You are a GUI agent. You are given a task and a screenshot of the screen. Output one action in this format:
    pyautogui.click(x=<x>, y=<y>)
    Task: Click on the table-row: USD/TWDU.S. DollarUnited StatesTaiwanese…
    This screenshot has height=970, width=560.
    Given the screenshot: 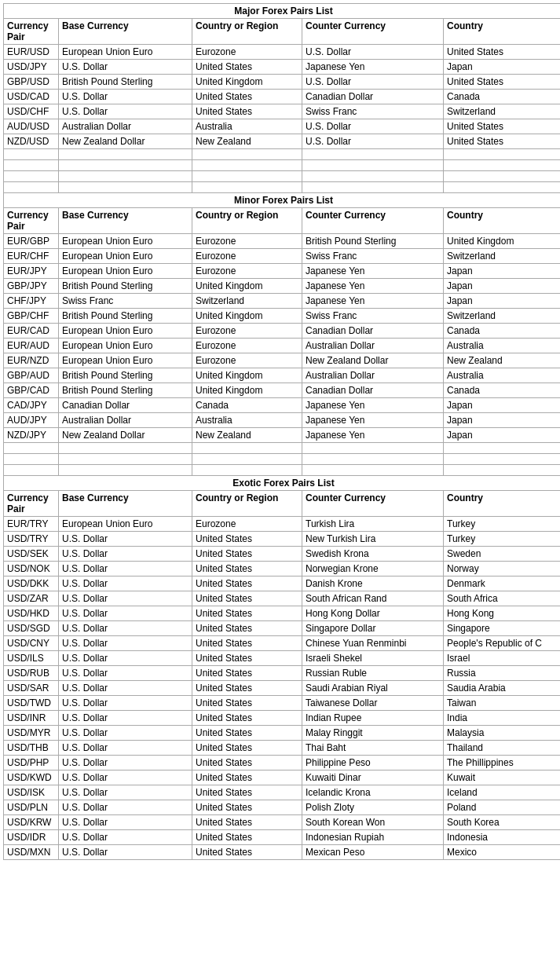 What is the action you would take?
    pyautogui.click(x=283, y=704)
    